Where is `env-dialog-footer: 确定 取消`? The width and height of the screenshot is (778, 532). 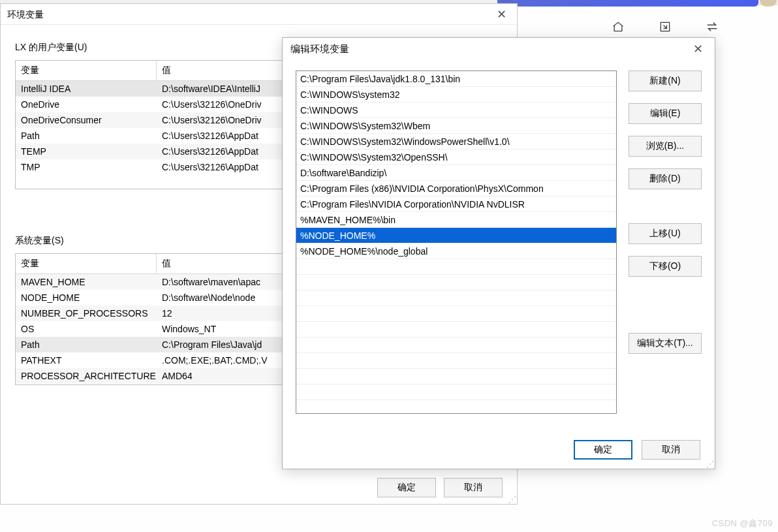
env-dialog-footer: 确定 取消 is located at coordinates (440, 488).